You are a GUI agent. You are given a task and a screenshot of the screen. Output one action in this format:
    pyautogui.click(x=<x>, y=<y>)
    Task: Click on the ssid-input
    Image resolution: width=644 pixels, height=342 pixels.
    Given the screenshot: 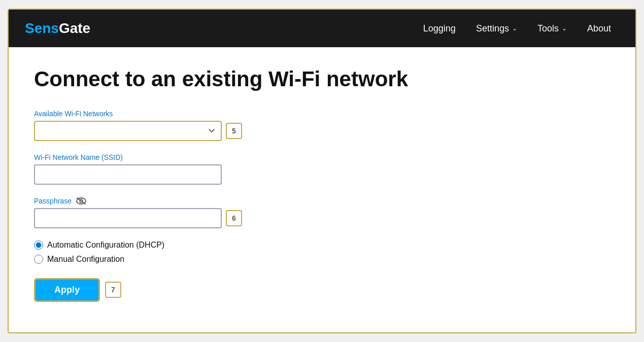 What is the action you would take?
    pyautogui.click(x=128, y=175)
    